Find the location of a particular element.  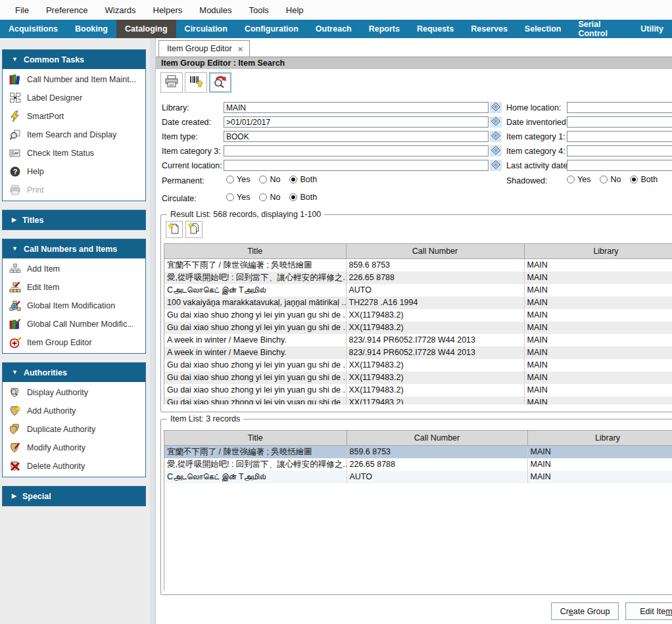

field-input-current-location- is located at coordinates (356, 166).